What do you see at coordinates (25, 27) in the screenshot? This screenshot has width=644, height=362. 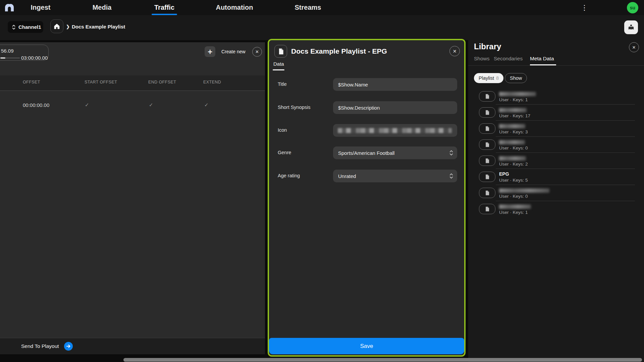 I see `channel-selector: Channel1` at bounding box center [25, 27].